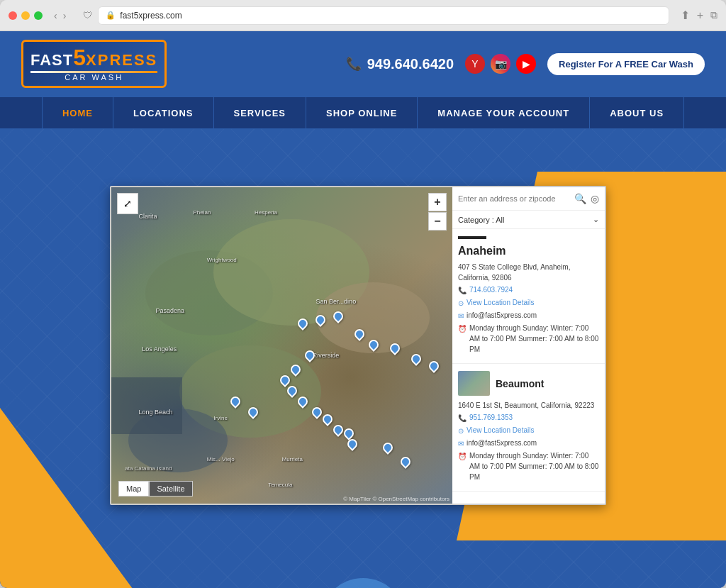  Describe the element at coordinates (529, 316) in the screenshot. I see `email-row-anaheim: ✉ info@fast5xpress.com` at that location.